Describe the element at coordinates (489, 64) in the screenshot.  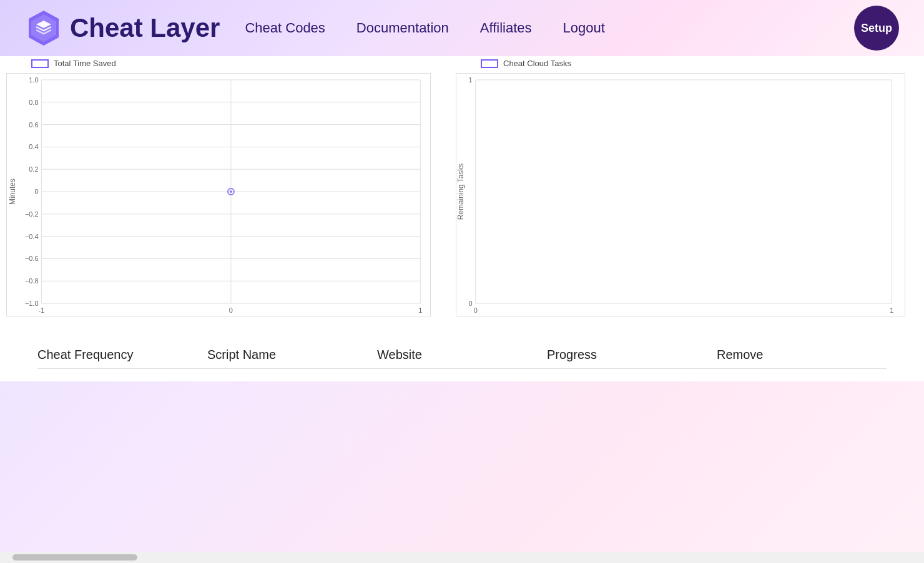
I see `right-legend-box` at that location.